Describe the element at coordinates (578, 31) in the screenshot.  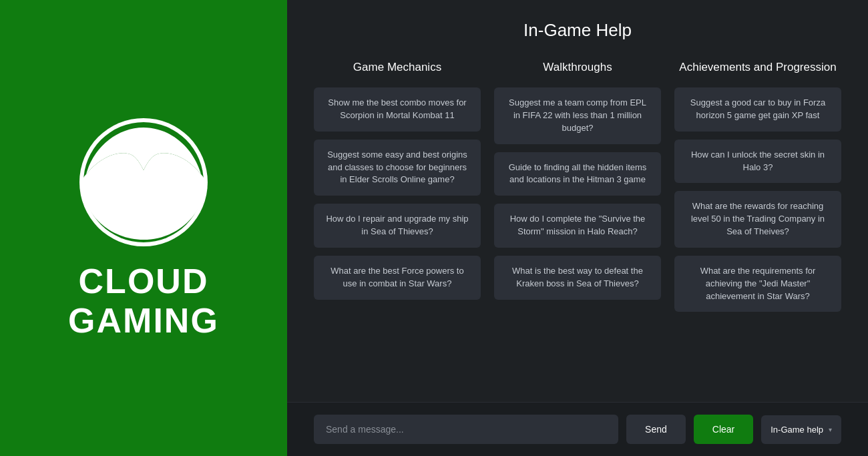
I see `page-title: In-Game Help` at that location.